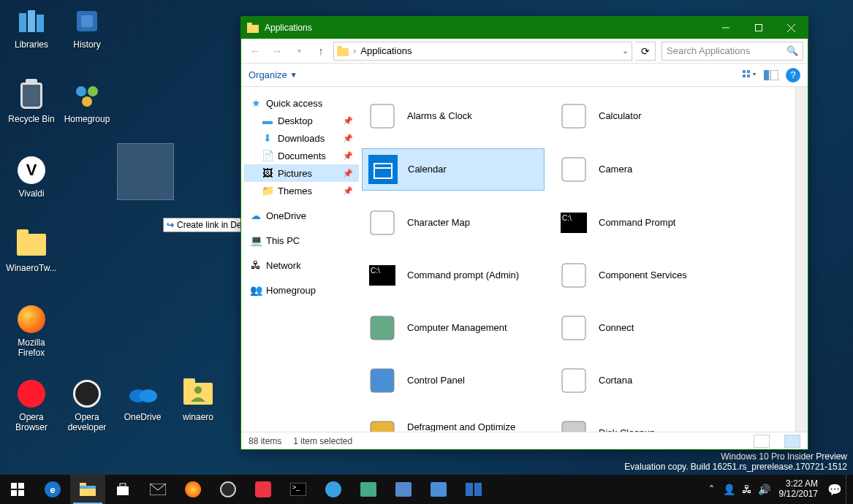  I want to click on tray-overflow: ˄, so click(712, 489).